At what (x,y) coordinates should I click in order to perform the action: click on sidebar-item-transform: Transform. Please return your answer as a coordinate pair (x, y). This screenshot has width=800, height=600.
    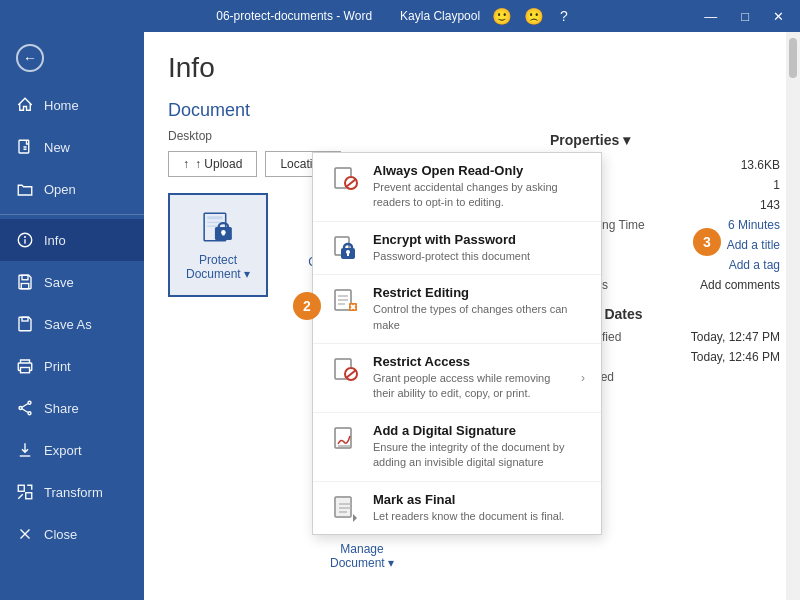
    Looking at the image, I should click on (72, 492).